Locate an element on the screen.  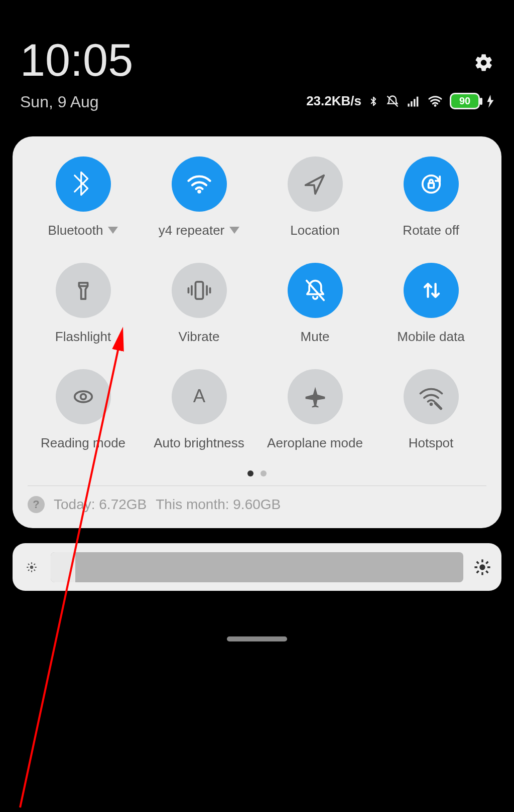
mobile-data-icon is located at coordinates (431, 290).